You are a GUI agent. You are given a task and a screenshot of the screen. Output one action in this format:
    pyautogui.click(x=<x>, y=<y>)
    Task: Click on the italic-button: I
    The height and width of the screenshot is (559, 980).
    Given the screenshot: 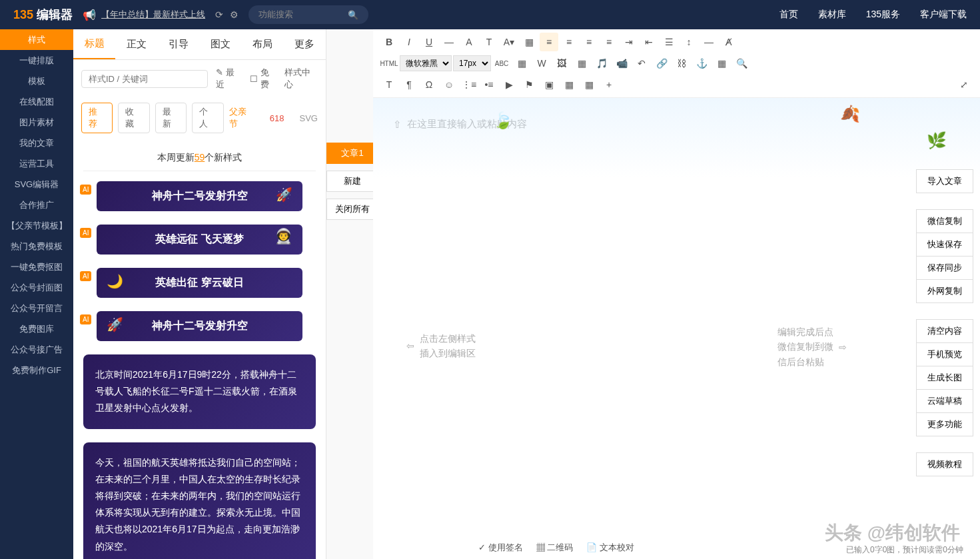 What is the action you would take?
    pyautogui.click(x=409, y=42)
    